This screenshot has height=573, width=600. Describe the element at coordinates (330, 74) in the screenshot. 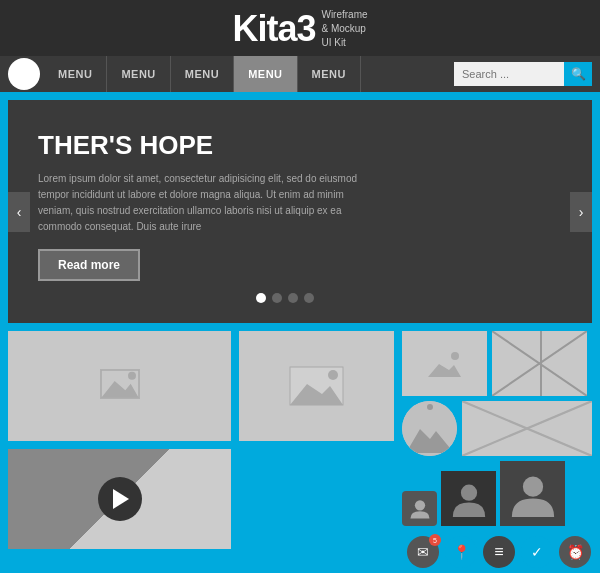

I see `nav-item-5: MENU` at that location.